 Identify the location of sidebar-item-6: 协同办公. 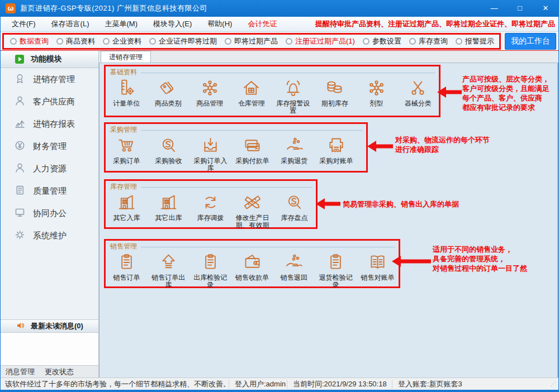
(49, 213).